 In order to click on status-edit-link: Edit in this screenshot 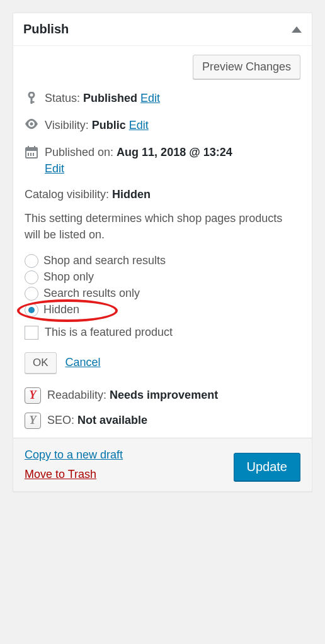, I will do `click(150, 98)`.